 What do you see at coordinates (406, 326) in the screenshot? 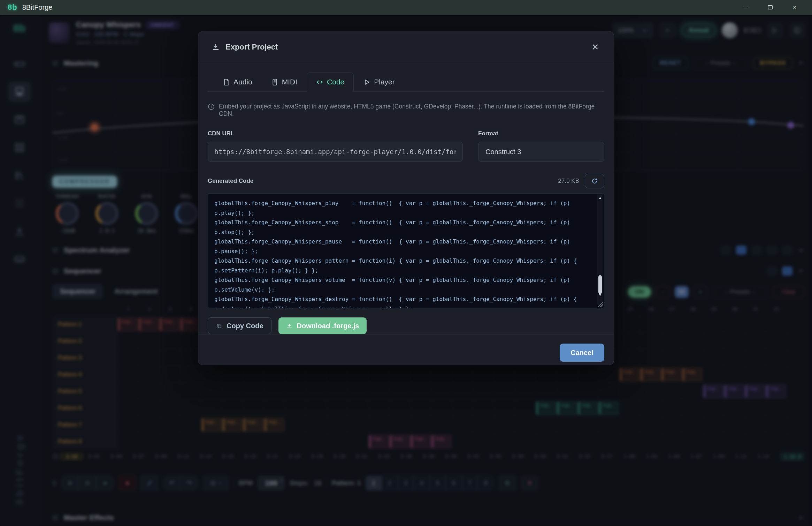
I see `action-buttons: Copy Code Download .forge.js` at bounding box center [406, 326].